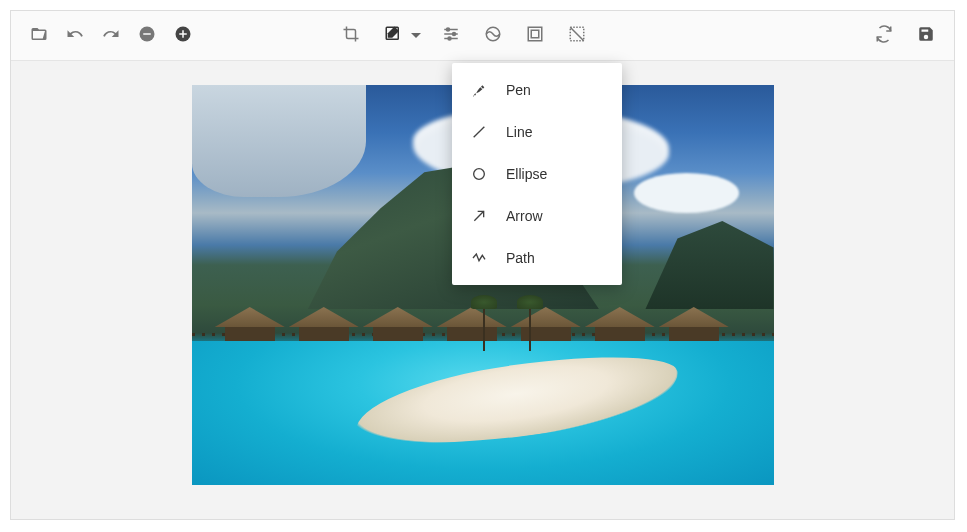 Image resolution: width=967 pixels, height=532 pixels. I want to click on draw-dropdown-toggle, so click(416, 36).